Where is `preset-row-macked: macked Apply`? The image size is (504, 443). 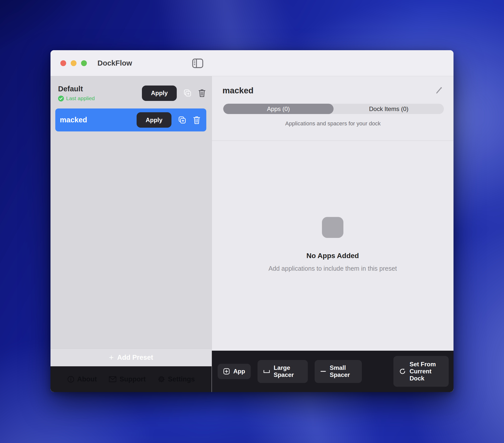 preset-row-macked: macked Apply is located at coordinates (131, 120).